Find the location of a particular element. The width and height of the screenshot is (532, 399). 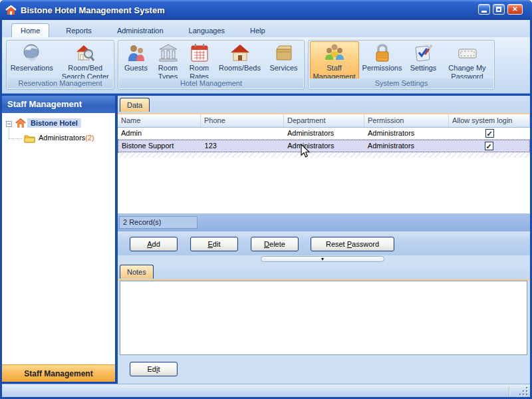

group-hotel-management: Guests RoomTypes is located at coordinates (211, 65).